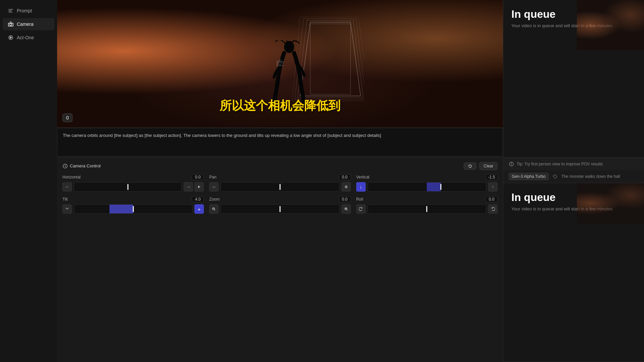 The image size is (644, 362). Describe the element at coordinates (67, 209) in the screenshot. I see `tilt-left-btn` at that location.